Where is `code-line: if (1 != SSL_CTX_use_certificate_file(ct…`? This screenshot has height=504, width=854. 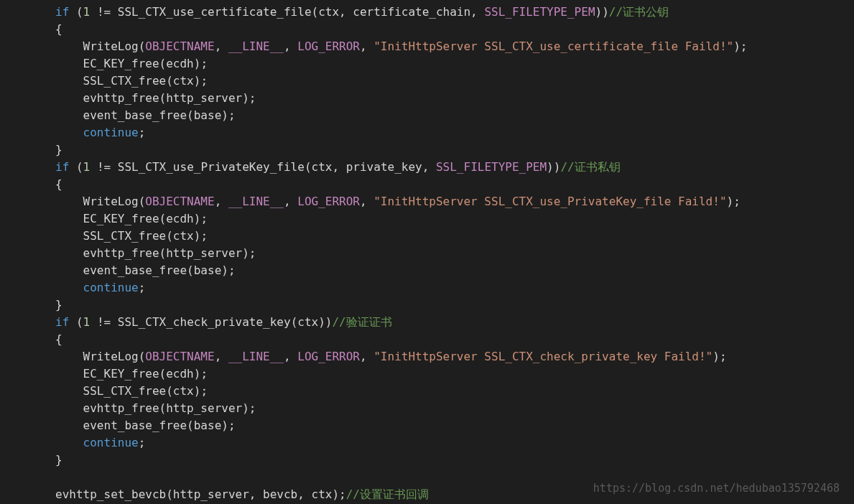 code-line: if (1 != SSL_CTX_use_certificate_file(ct… is located at coordinates (335, 11).